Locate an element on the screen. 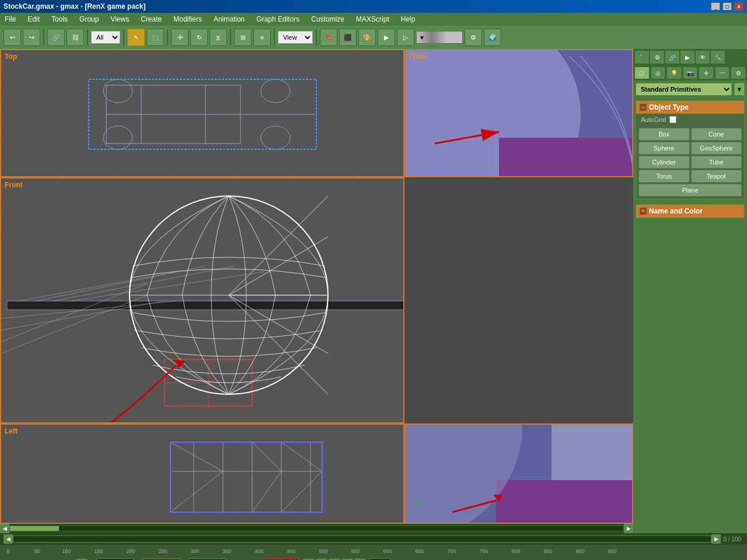 Image resolution: width=747 pixels, height=560 pixels. timescale-svg: 0 50 100 150 200 250 300 350 400 450 500… is located at coordinates (319, 551).